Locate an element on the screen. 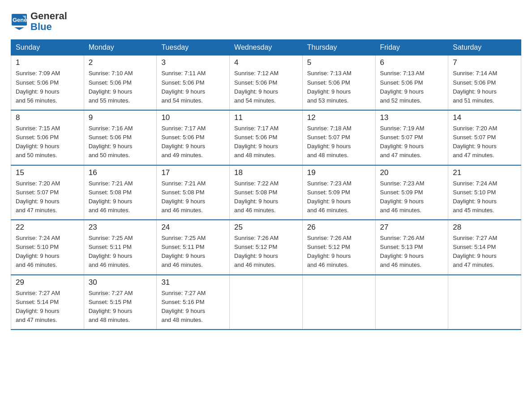  calendar-cell: 2 Sunrise: 7:10 AMSunset: 5:06 PMDayligh… is located at coordinates (120, 83).